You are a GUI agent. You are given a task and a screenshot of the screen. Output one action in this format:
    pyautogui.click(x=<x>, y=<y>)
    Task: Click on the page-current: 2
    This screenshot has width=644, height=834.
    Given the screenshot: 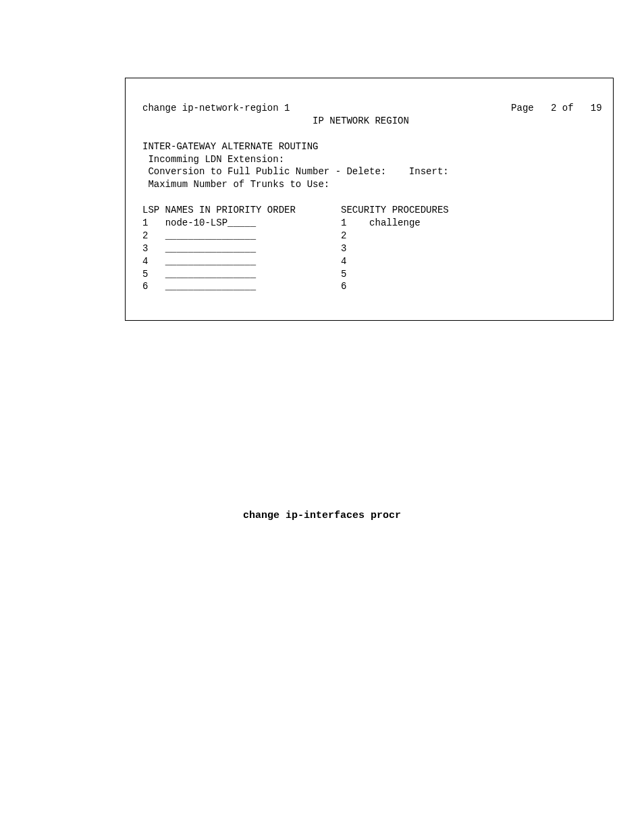 What is the action you would take?
    pyautogui.click(x=554, y=108)
    